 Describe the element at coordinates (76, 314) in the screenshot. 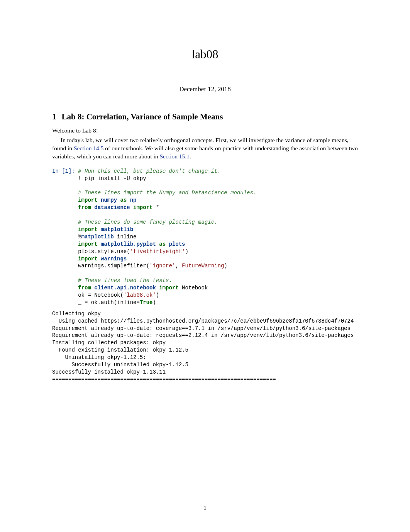

I see `out-1: Collecting okpy` at that location.